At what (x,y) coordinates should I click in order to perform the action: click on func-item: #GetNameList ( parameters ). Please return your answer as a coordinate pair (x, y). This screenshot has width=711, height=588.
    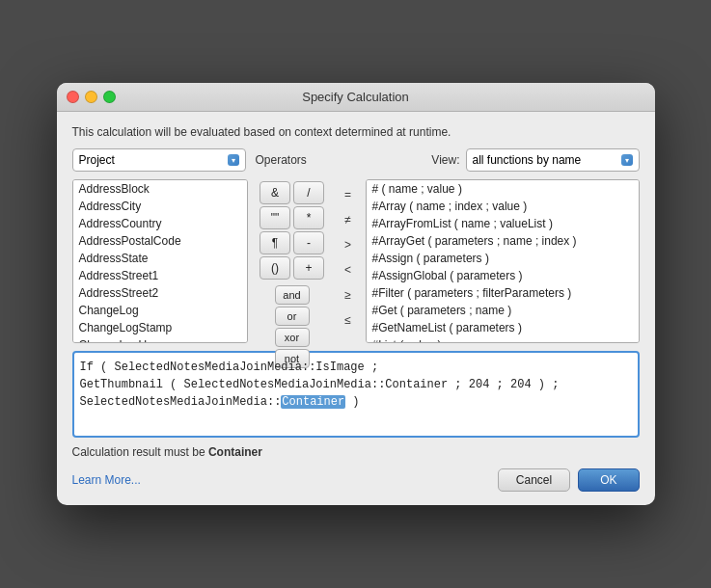
    Looking at the image, I should click on (503, 328).